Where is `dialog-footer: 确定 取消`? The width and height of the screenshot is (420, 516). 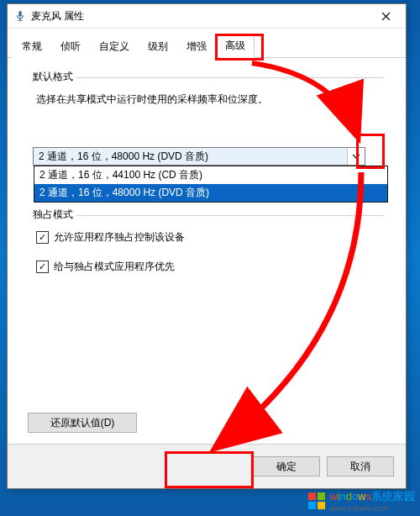
dialog-footer: 确定 取消 is located at coordinates (207, 466).